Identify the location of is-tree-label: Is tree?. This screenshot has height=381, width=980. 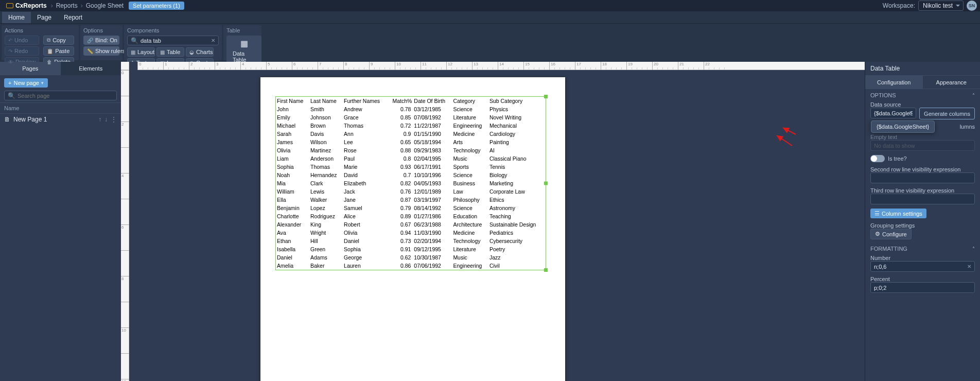
(898, 159).